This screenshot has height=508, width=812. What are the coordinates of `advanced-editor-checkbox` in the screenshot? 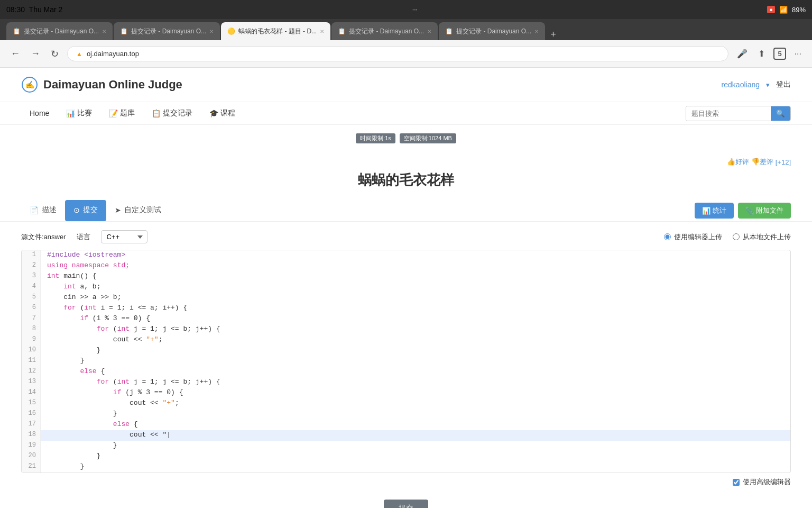 It's located at (736, 483).